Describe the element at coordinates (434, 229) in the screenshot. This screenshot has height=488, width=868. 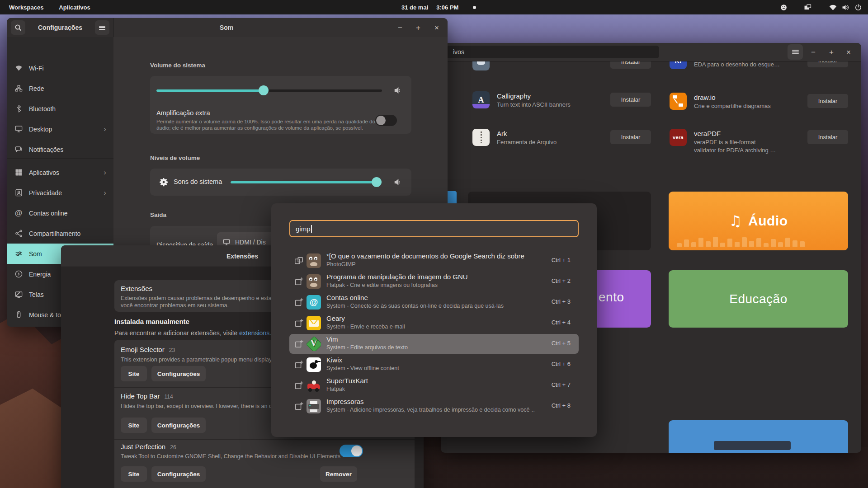
I see `launcher-search-input: gimp` at that location.